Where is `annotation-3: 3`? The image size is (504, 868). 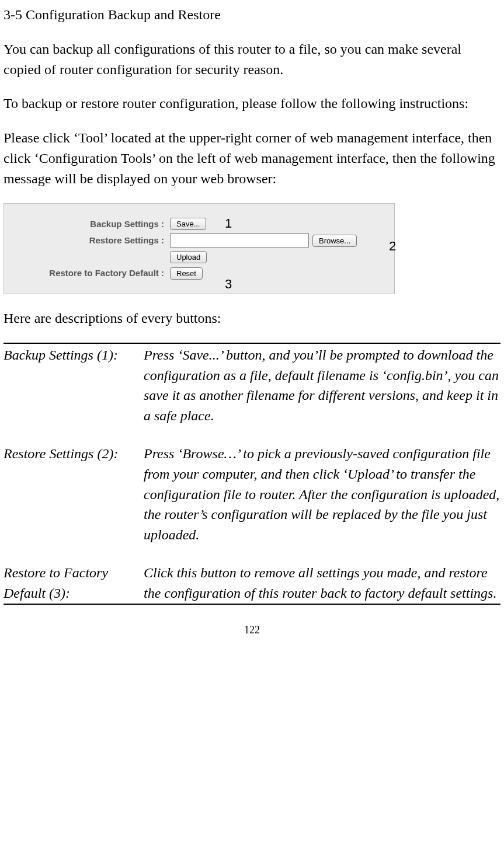
annotation-3: 3 is located at coordinates (228, 284).